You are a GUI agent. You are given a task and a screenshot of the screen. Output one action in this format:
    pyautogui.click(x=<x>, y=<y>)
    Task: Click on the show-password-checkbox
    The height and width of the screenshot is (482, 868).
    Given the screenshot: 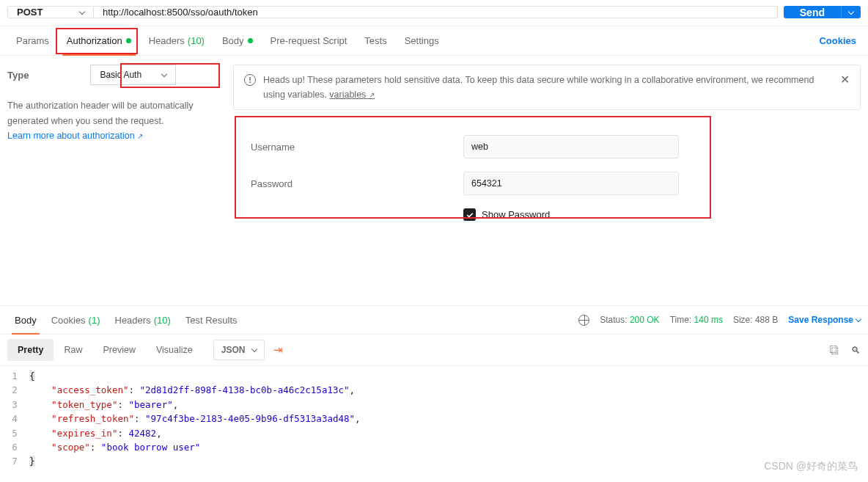 What is the action you would take?
    pyautogui.click(x=469, y=214)
    